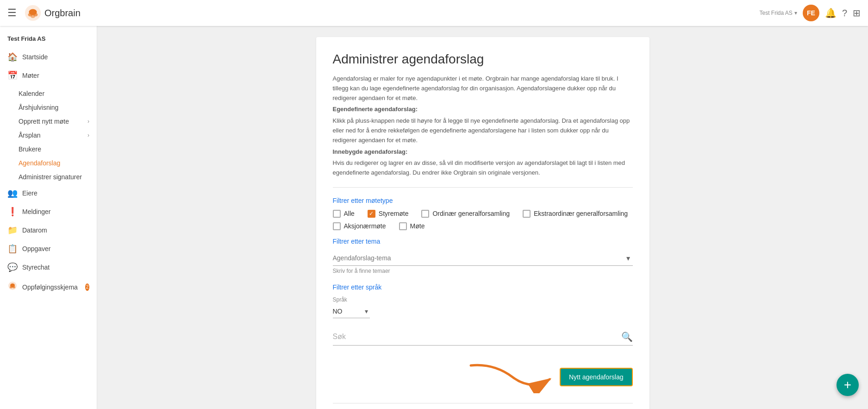  Describe the element at coordinates (31, 76) in the screenshot. I see `sidebar-moter-label: Møter` at that location.